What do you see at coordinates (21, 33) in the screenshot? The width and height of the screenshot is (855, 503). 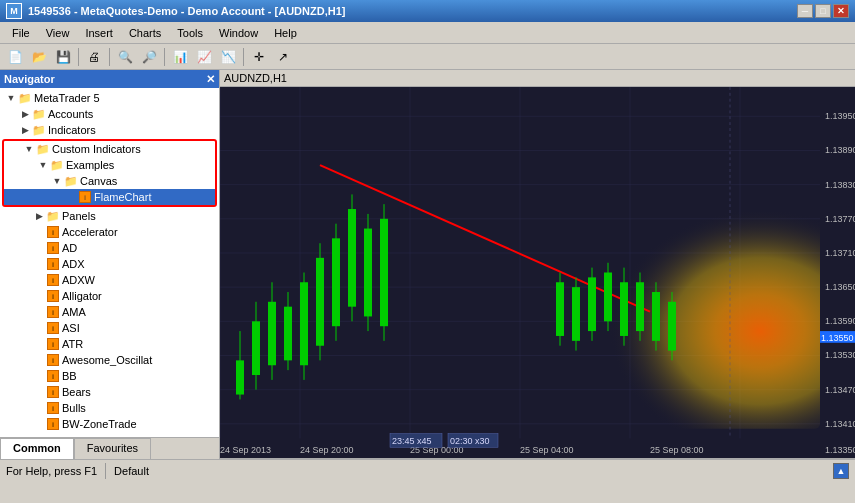 I see `menu-file: File` at bounding box center [21, 33].